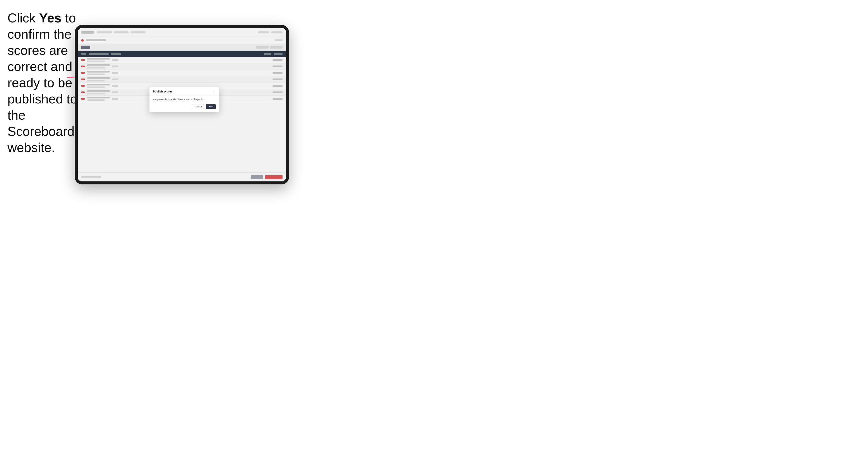 Image resolution: width=868 pixels, height=467 pixels. Describe the element at coordinates (182, 104) in the screenshot. I see `screen-content: Publish scores × Are you ready to publis…` at that location.